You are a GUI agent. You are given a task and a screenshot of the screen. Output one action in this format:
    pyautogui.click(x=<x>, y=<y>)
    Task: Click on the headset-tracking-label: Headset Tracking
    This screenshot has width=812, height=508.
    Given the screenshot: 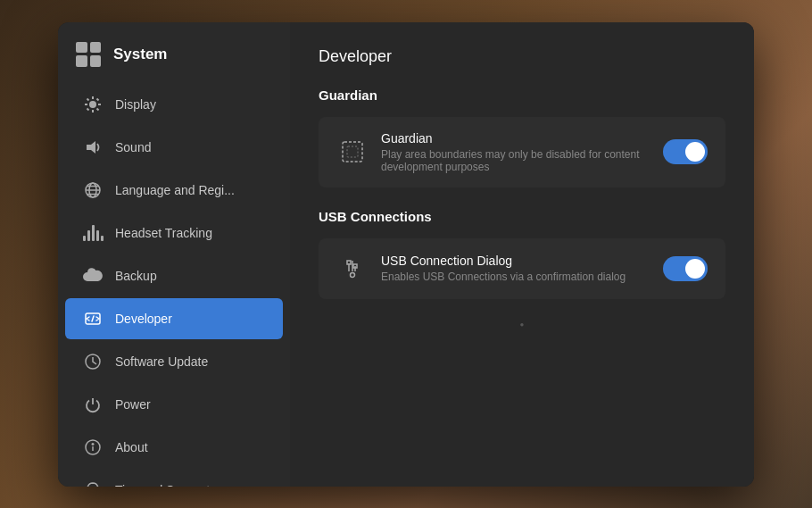 What is the action you would take?
    pyautogui.click(x=164, y=233)
    